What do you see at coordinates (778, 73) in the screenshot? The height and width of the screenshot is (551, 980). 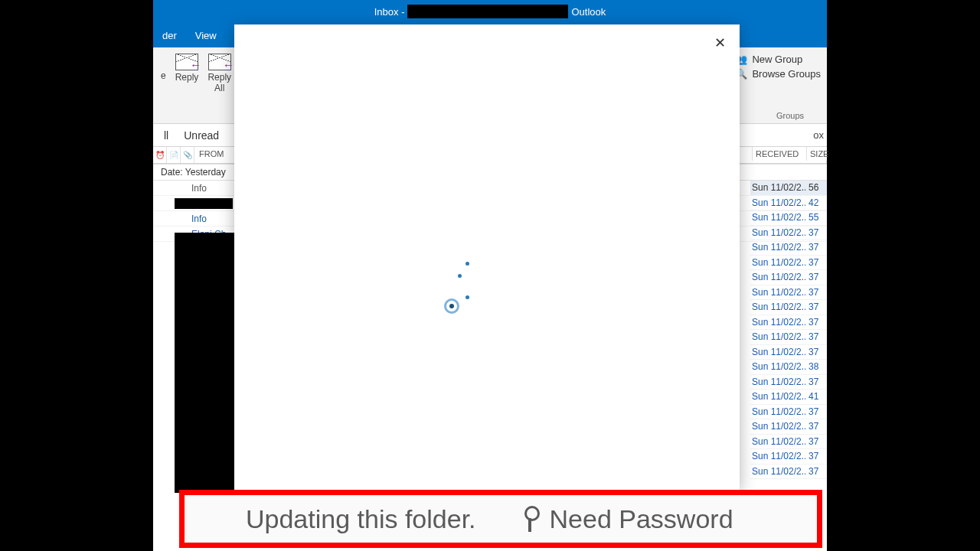 I see `browse-groups-button: 🔍 Browse Groups` at bounding box center [778, 73].